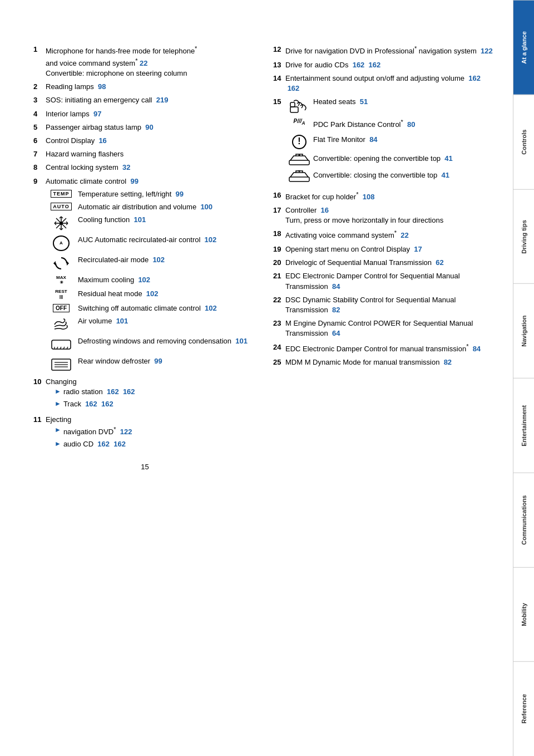 This screenshot has width=534, height=756. I want to click on list-item: 5 Passenger airbag status lamp 90, so click(145, 127).